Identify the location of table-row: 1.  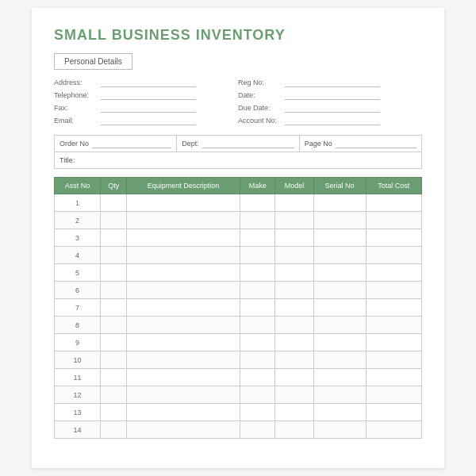
(238, 203).